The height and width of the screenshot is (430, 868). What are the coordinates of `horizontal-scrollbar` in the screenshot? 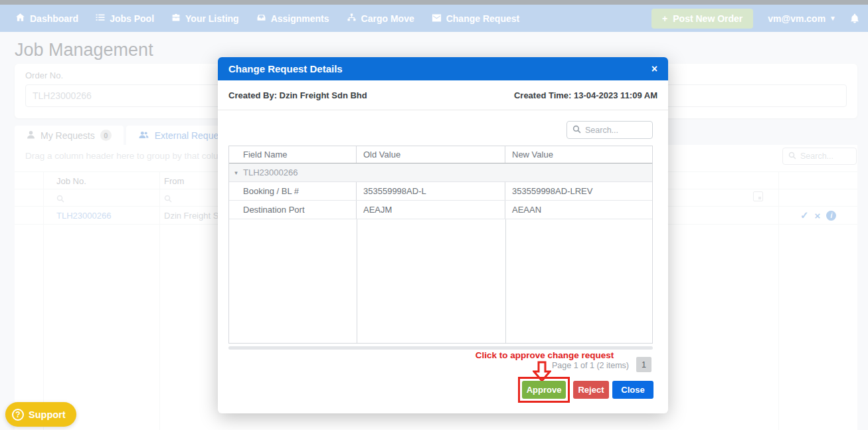 It's located at (441, 348).